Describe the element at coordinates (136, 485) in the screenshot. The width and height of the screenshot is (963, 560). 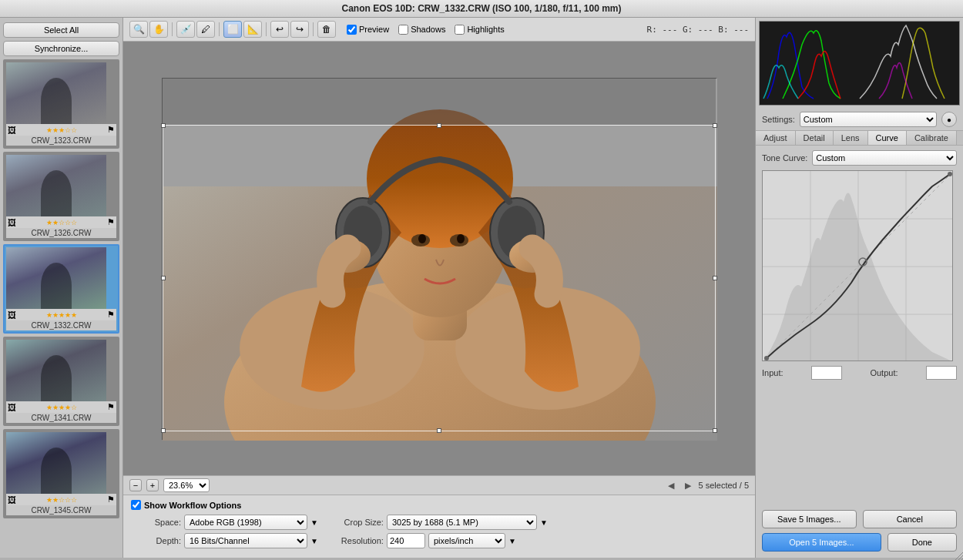
I see `zoom-out-button: −` at that location.